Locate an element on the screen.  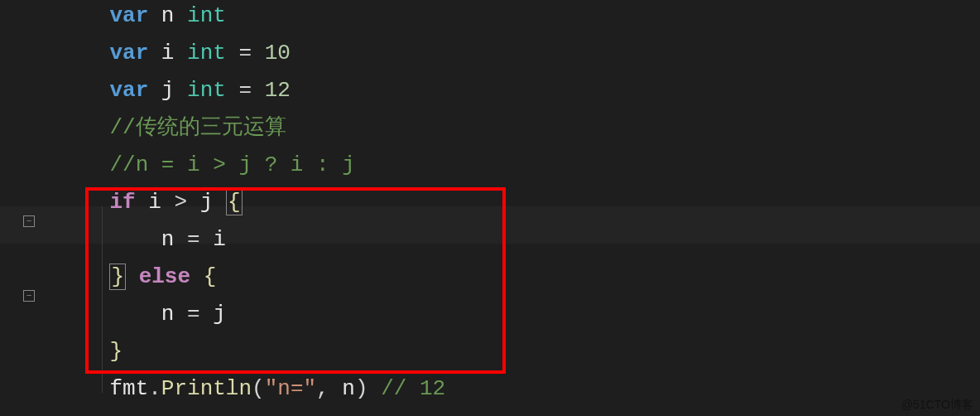
package-name: fmt is located at coordinates (129, 389).